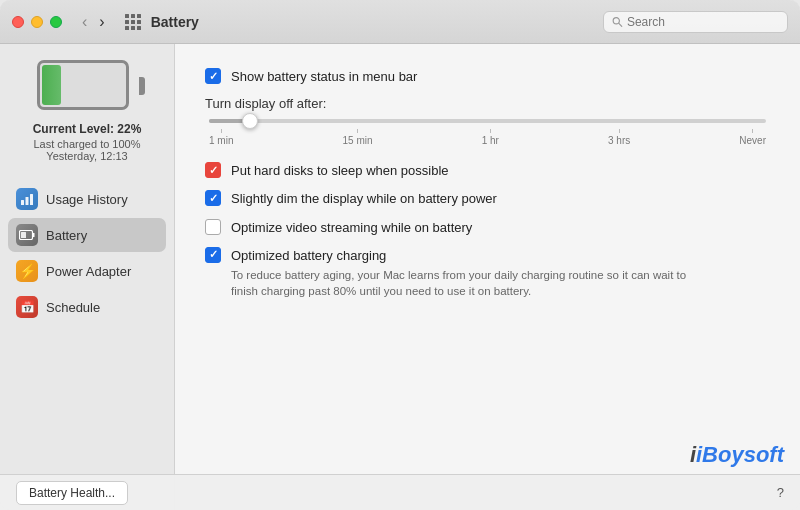  I want to click on nav-arrows: ‹ ›, so click(94, 22).